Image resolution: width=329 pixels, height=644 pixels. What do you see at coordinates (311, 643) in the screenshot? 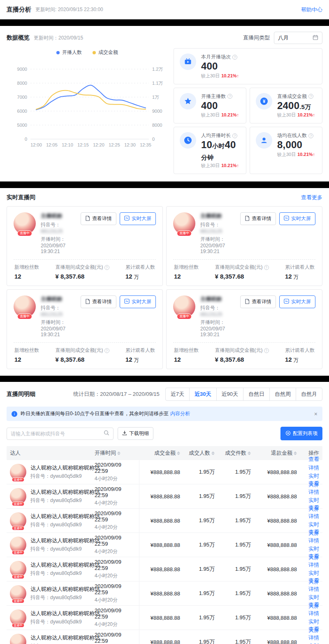
I see `row-live-screen-link: 实时大屏` at bounding box center [311, 643].